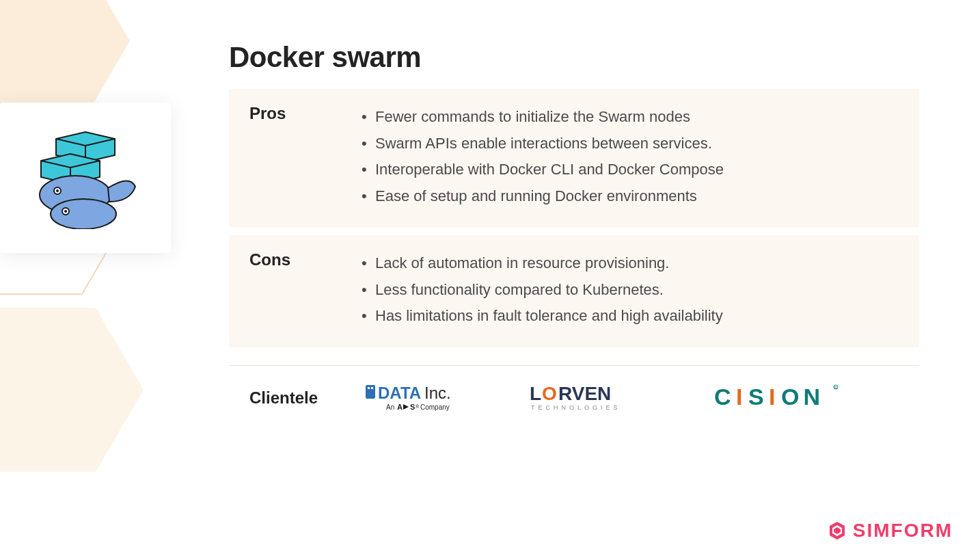 The height and width of the screenshot is (558, 980). I want to click on simform-brand-logo: SIMFORM, so click(890, 531).